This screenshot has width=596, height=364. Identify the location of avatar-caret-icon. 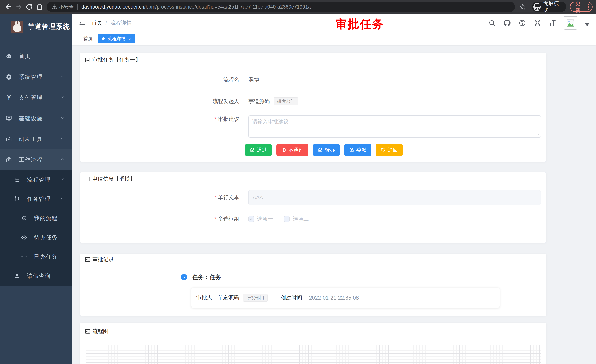
(587, 25).